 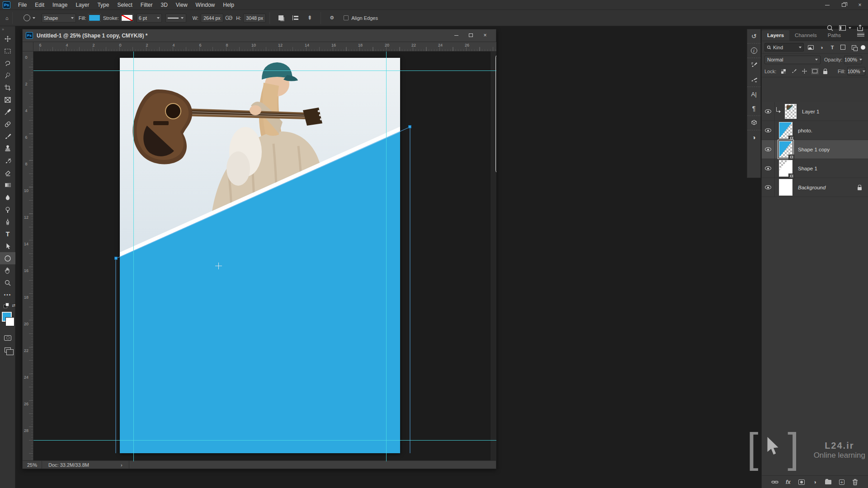 What do you see at coordinates (8, 185) in the screenshot?
I see `gradient-tool` at bounding box center [8, 185].